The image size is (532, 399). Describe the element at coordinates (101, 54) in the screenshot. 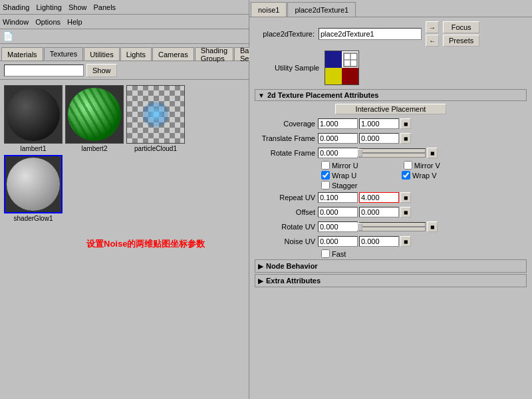

I see `tab-utilities: Utilities` at that location.